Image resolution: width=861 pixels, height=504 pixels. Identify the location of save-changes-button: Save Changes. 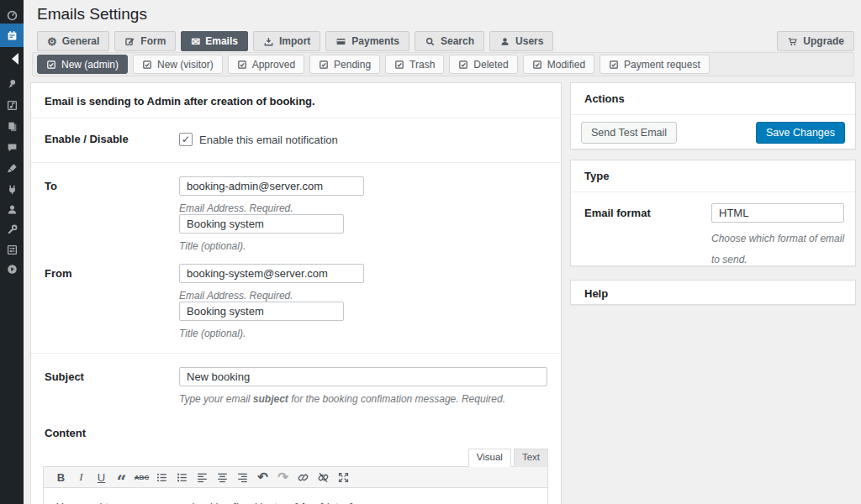
(800, 133).